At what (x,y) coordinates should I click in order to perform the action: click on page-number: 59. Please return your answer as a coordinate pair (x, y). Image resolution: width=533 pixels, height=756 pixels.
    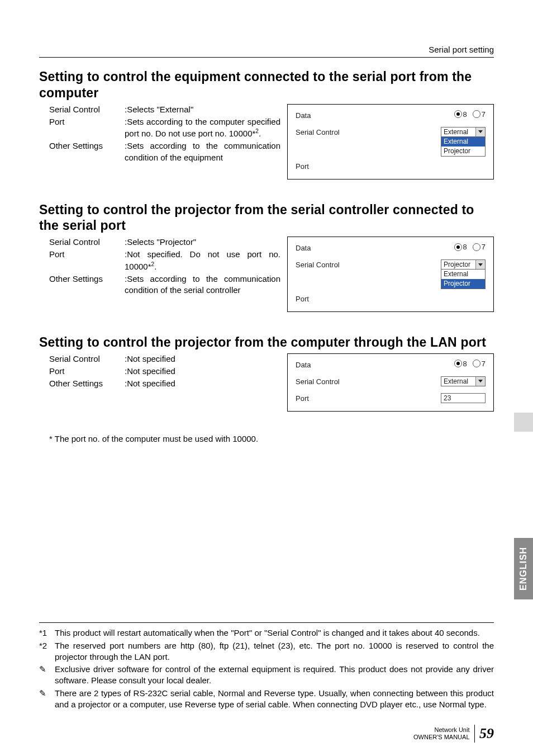
    Looking at the image, I should click on (487, 734).